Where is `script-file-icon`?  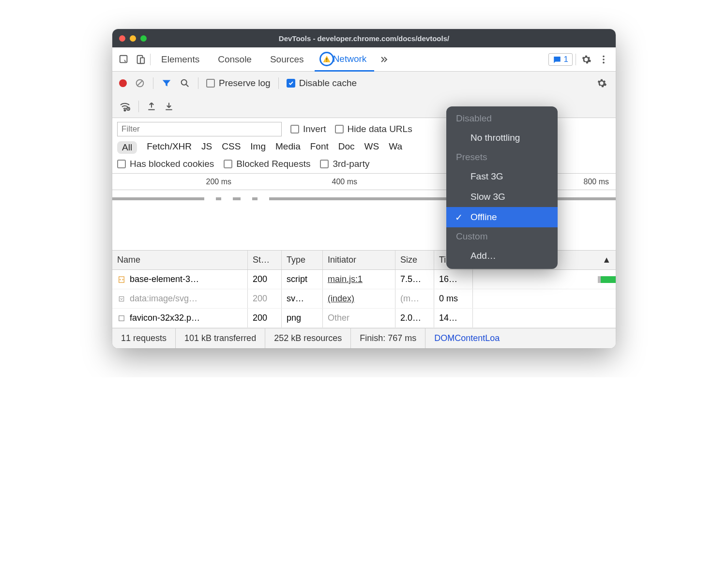
script-file-icon is located at coordinates (121, 280).